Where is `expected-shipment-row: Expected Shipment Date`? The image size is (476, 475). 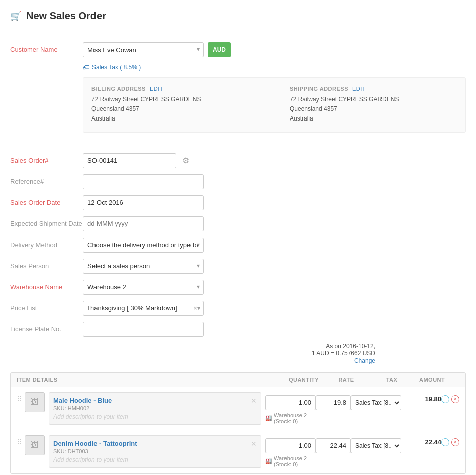
expected-shipment-row: Expected Shipment Date is located at coordinates (238, 224).